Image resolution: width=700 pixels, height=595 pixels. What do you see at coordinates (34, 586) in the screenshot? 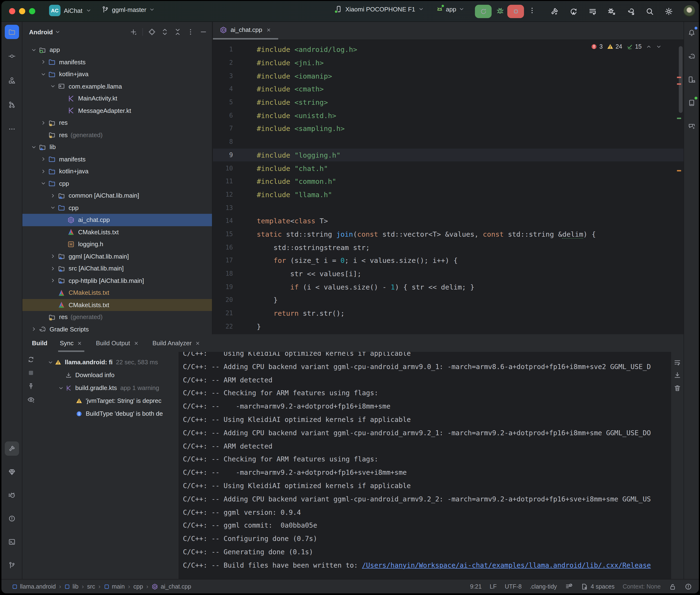
I see `breadcrumb-item-llama.android: llama.android` at bounding box center [34, 586].